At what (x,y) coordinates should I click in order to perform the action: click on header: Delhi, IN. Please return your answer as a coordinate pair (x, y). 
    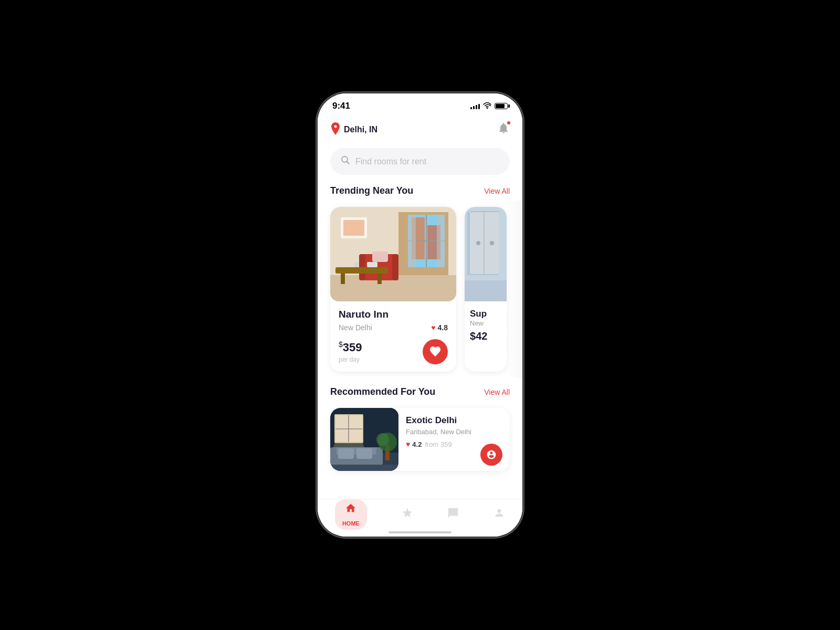
    Looking at the image, I should click on (420, 129).